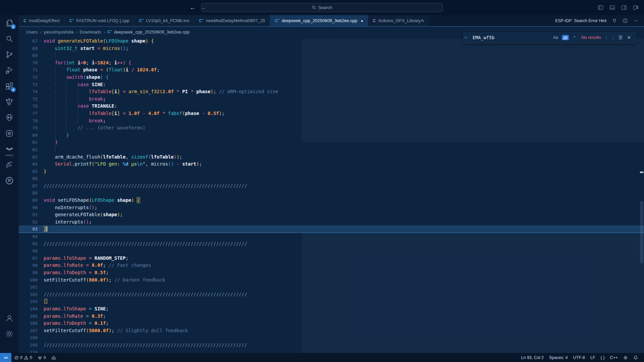 The height and width of the screenshot is (362, 644). Describe the element at coordinates (9, 54) in the screenshot. I see `activity-item-source-control` at that location.